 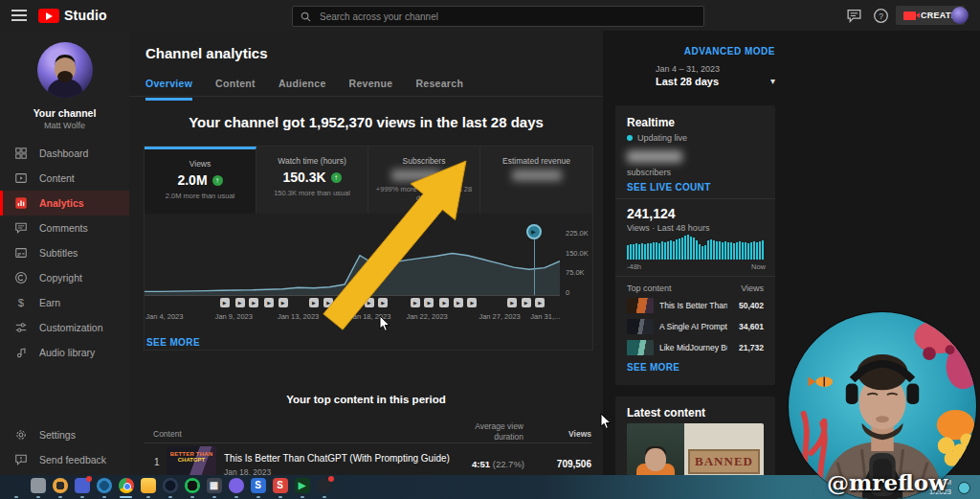 I want to click on views-line-chart, so click(x=352, y=265).